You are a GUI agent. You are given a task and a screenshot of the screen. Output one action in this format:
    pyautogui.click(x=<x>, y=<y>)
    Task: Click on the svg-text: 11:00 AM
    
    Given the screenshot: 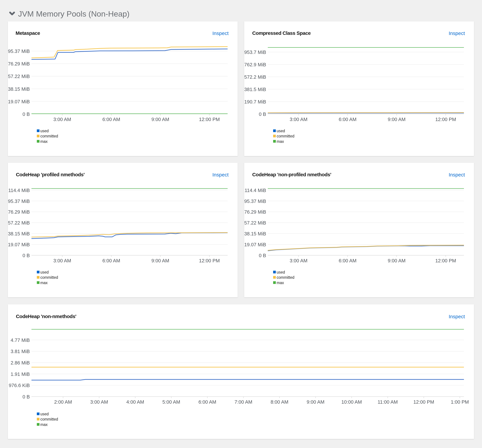 What is the action you would take?
    pyautogui.click(x=388, y=402)
    